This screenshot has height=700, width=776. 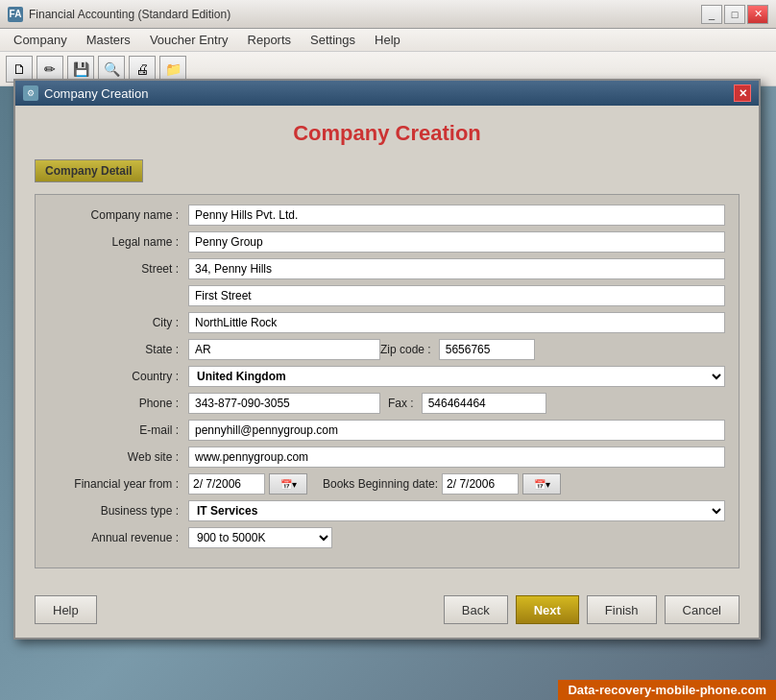 I want to click on state-input, so click(x=284, y=350).